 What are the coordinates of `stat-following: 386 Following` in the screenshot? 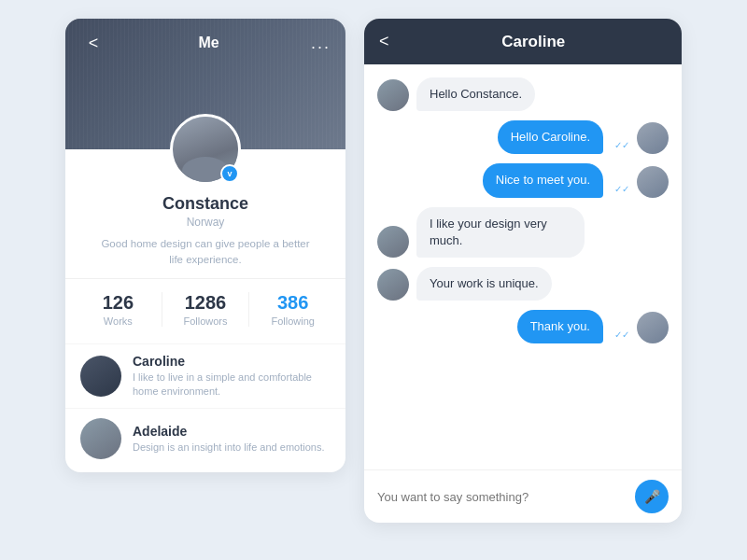 It's located at (292, 310).